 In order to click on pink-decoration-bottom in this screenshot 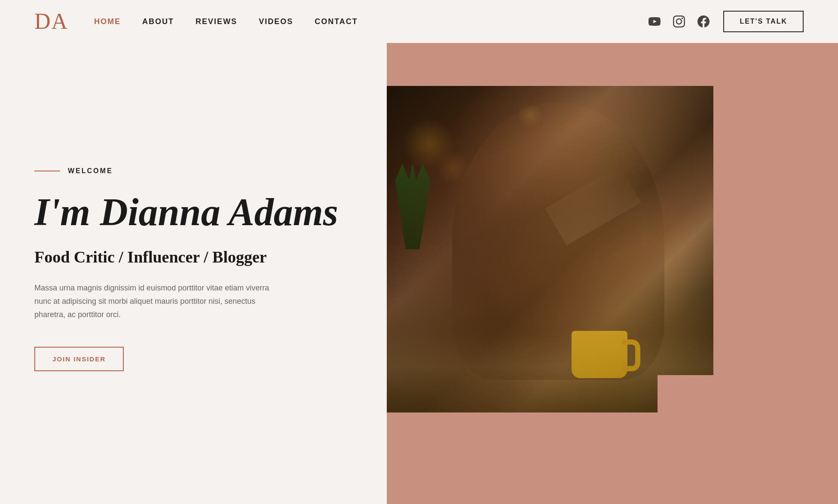, I will do `click(748, 440)`.